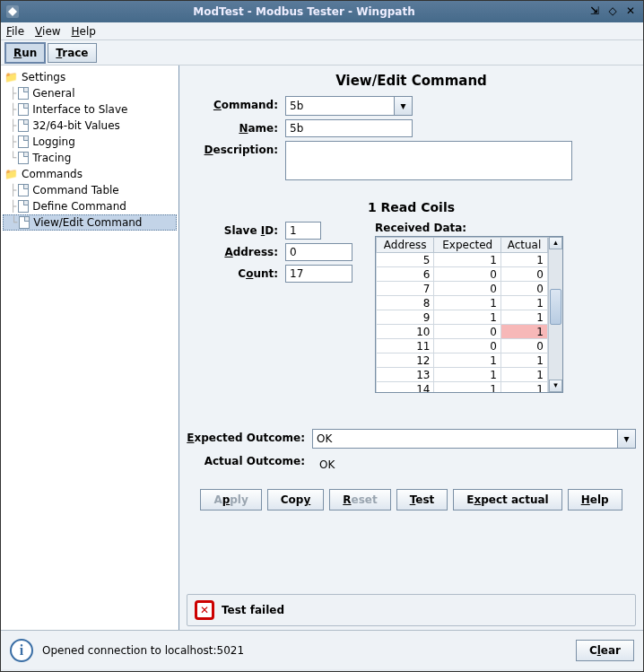 The height and width of the screenshot is (672, 644). Describe the element at coordinates (303, 231) in the screenshot. I see `slave-input` at that location.